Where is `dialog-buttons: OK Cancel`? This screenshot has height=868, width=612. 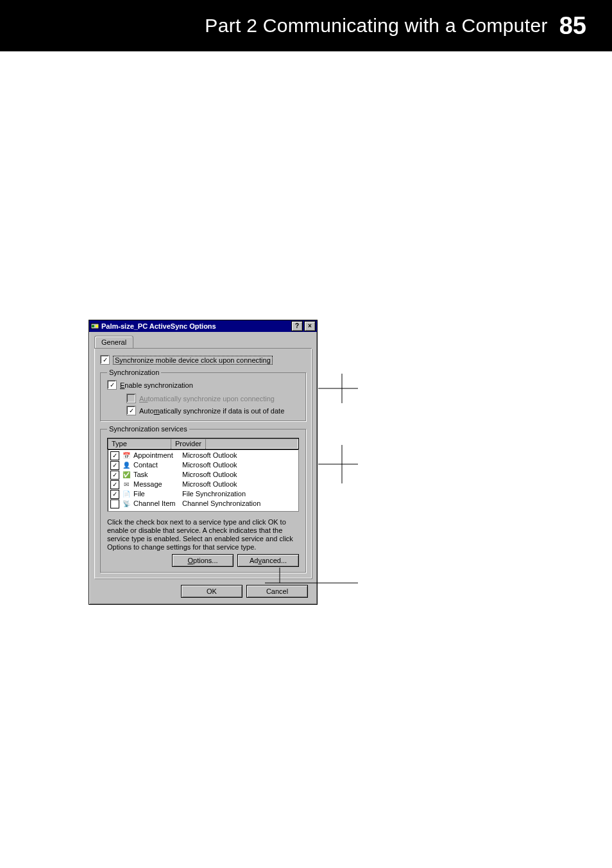 dialog-buttons: OK Cancel is located at coordinates (201, 591).